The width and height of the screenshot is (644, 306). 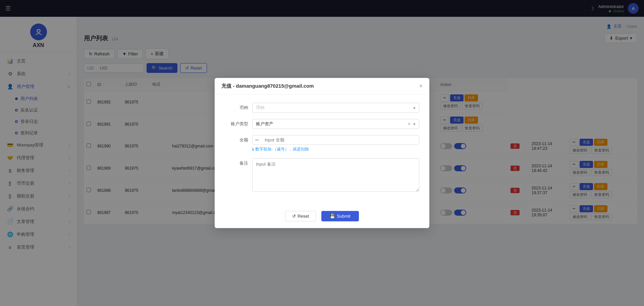 What do you see at coordinates (336, 149) in the screenshot?
I see `amount-hint: ℹ 数字前加-（减号），就是扣除` at bounding box center [336, 149].